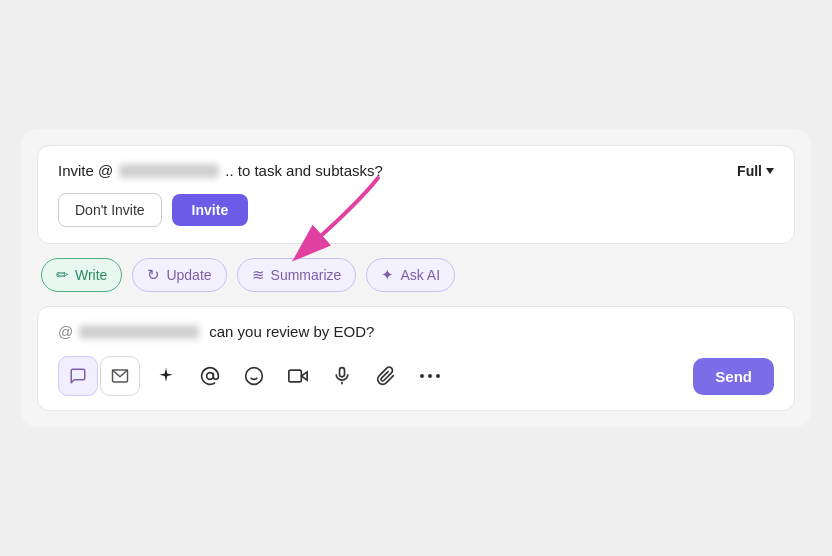  What do you see at coordinates (386, 376) in the screenshot?
I see `attach-button` at bounding box center [386, 376].